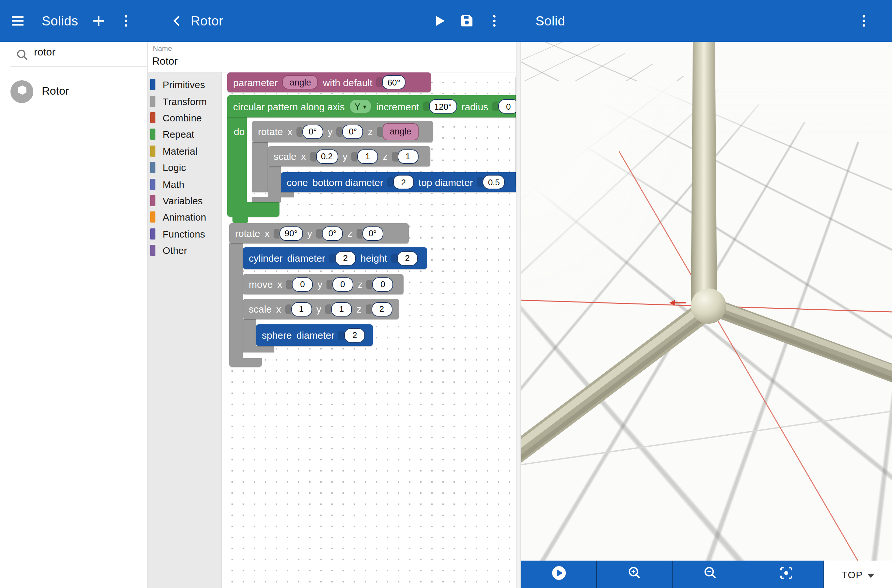 The image size is (892, 588). What do you see at coordinates (185, 217) in the screenshot?
I see `toolbox-category-animation: Animation` at bounding box center [185, 217].